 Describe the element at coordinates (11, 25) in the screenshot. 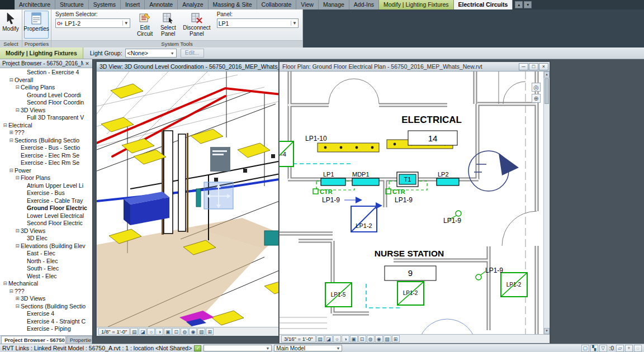

I see `modify-button: Modify` at that location.